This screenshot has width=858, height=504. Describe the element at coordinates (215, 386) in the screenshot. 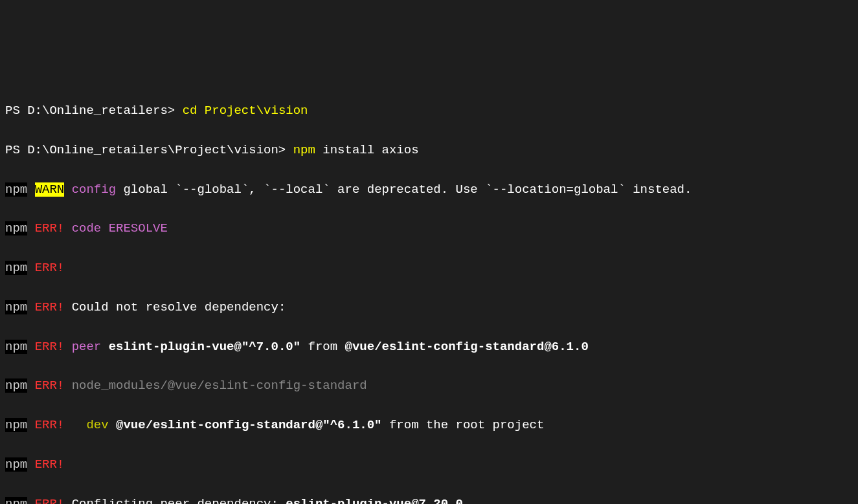

I see `node-modules-path: node_modules/@vue/eslint-config-standard` at that location.